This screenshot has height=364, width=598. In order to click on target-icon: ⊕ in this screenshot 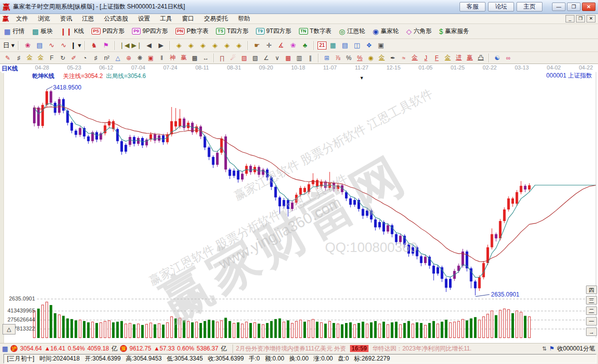, I will do `click(129, 58)`.